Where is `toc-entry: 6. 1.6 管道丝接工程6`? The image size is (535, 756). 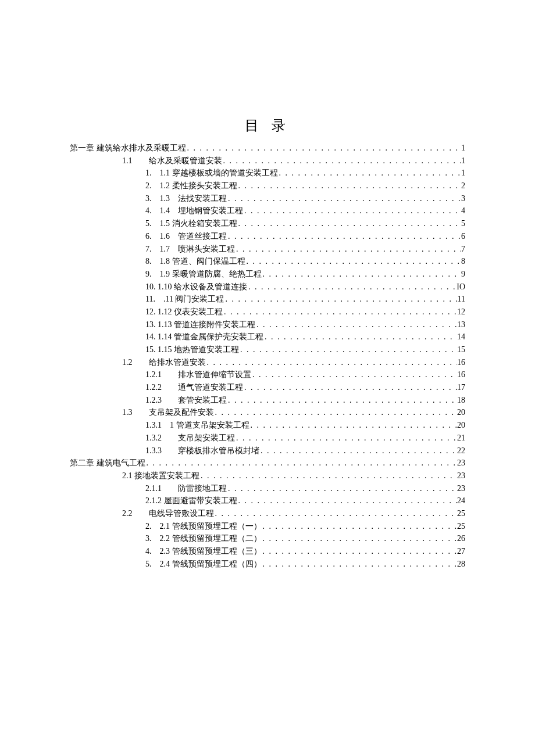 toc-entry: 6. 1.6 管道丝接工程6 is located at coordinates (268, 237).